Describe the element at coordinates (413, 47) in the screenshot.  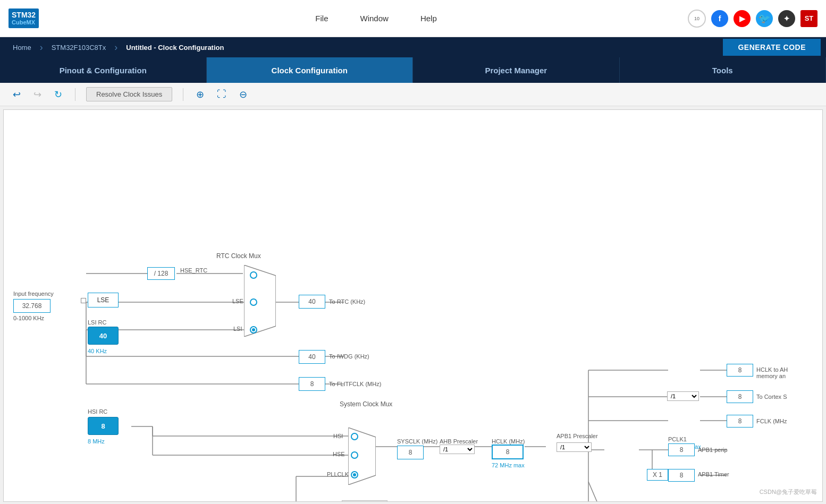
I see `breadcrumb-bar: Home › STM32F103C8Tx › Untitled - Clock …` at that location.